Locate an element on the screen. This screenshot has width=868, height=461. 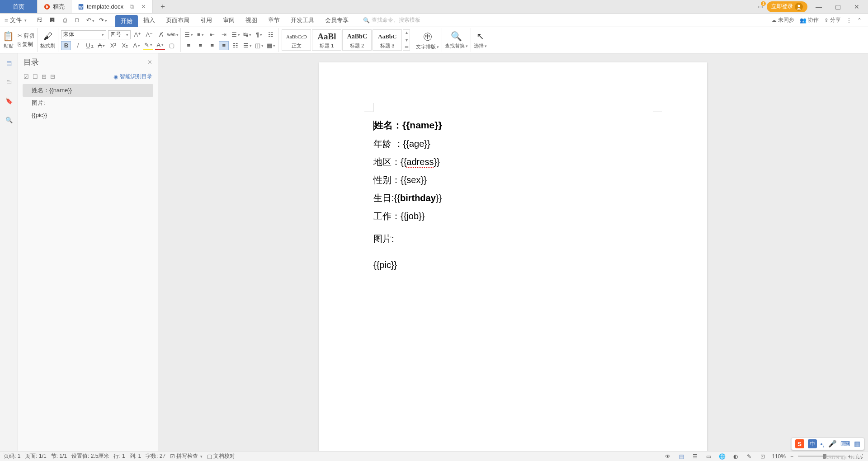
collapse-ribbon-icon: ⌃ is located at coordinates (859, 20).